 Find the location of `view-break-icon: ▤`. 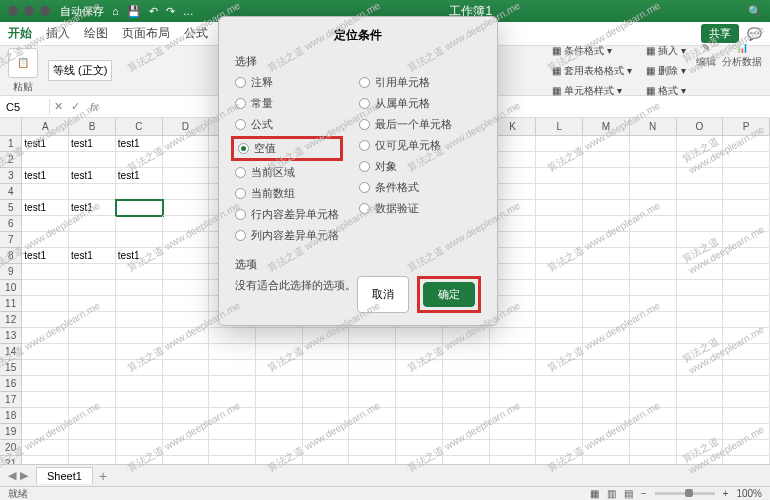

view-break-icon: ▤ is located at coordinates (628, 494).